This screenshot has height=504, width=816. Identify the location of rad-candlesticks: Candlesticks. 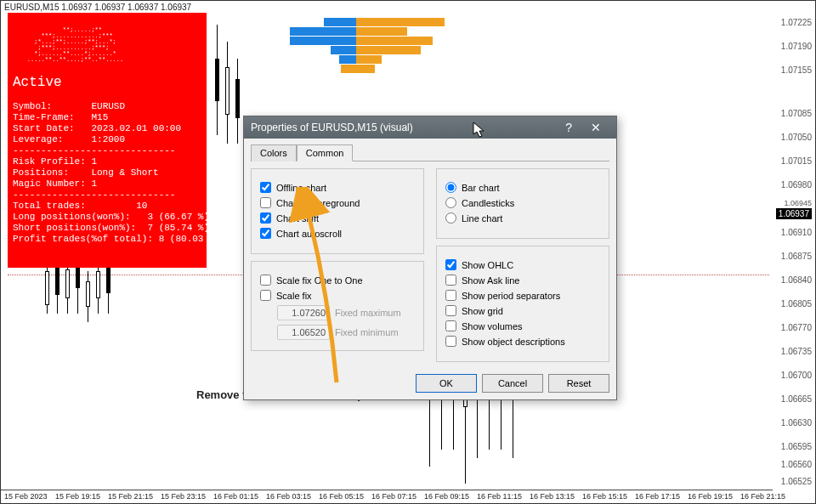
(523, 202).